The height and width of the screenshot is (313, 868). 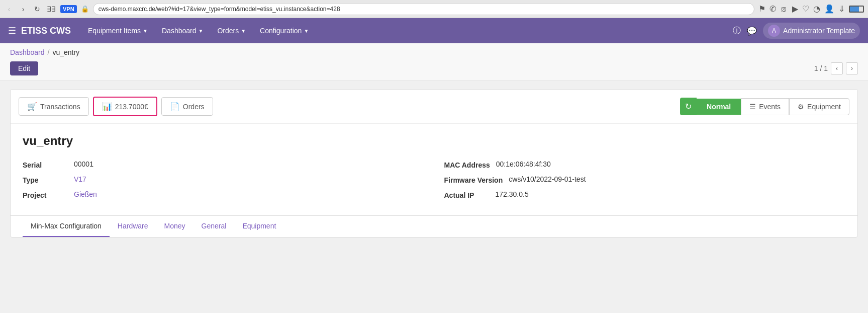 What do you see at coordinates (133, 226) in the screenshot?
I see `tab-hardware: Hardware` at bounding box center [133, 226].